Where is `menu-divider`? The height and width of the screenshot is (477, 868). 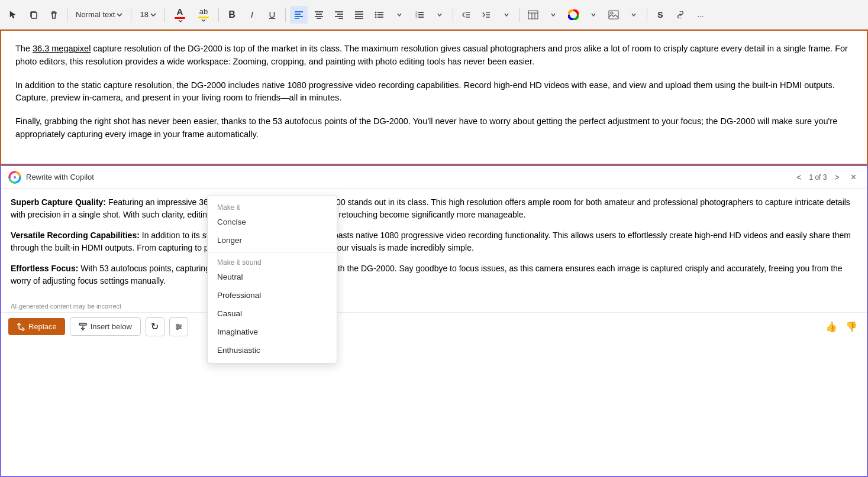 menu-divider is located at coordinates (272, 252).